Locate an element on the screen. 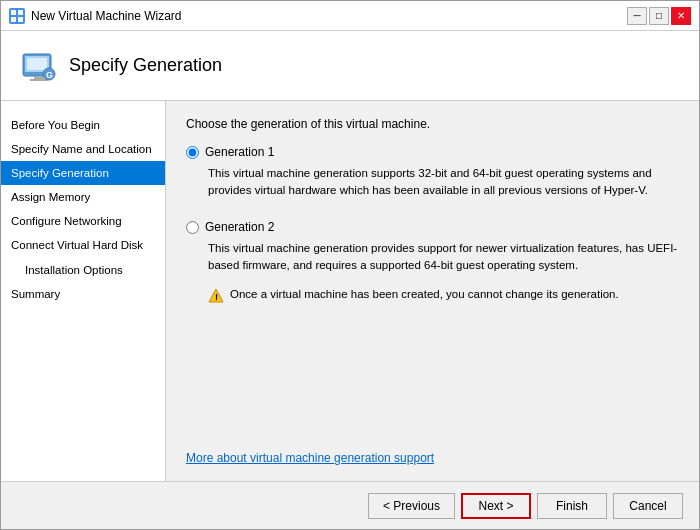 This screenshot has height=530, width=700. sidebar-item-before-you-begin: Before You Begin is located at coordinates (83, 125).